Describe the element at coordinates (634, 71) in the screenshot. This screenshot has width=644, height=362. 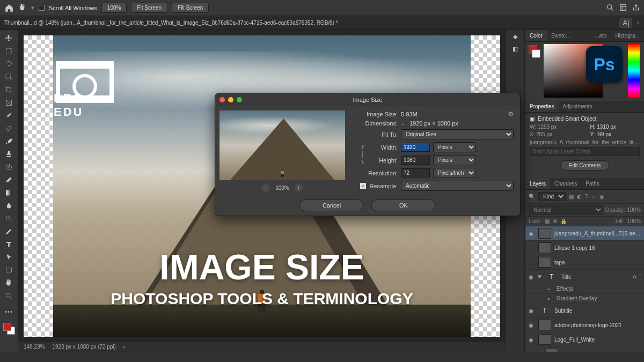
I see `hue-slider` at that location.